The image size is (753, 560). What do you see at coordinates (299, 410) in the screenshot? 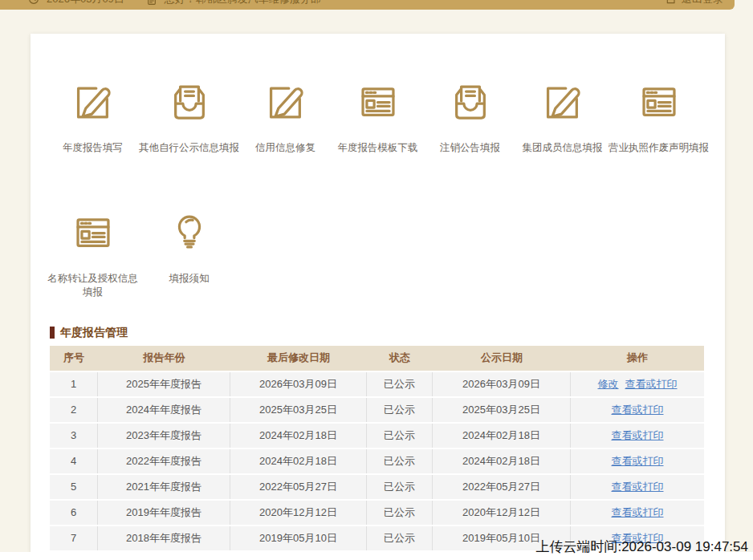
I see `cell-modified: 2025年03月25日` at bounding box center [299, 410].